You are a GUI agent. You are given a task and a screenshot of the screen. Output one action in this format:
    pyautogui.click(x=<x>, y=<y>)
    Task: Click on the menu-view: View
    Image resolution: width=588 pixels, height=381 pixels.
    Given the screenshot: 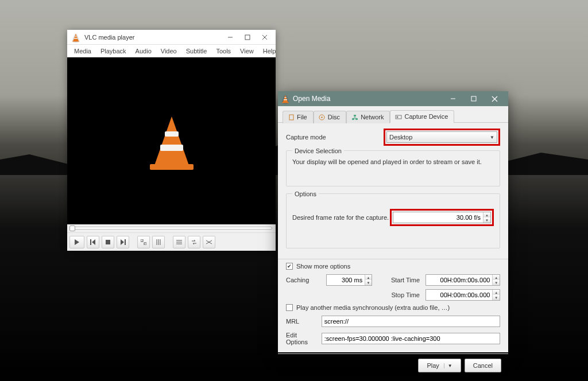 What is the action you would take?
    pyautogui.click(x=247, y=51)
    